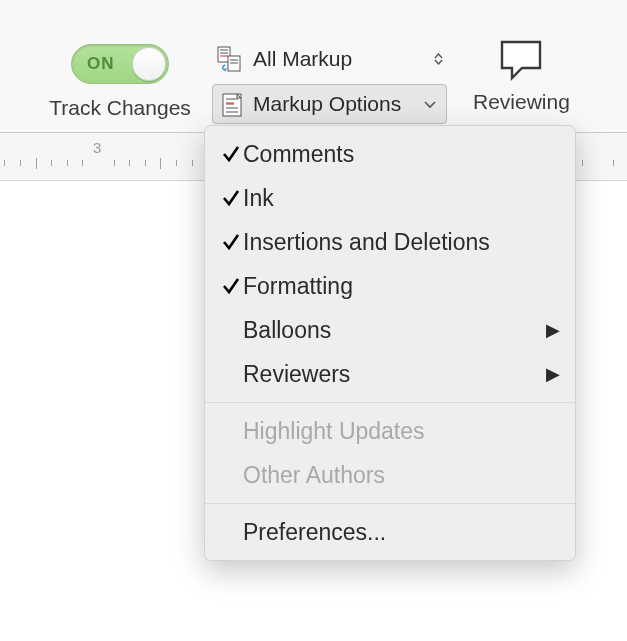 The image size is (627, 641). What do you see at coordinates (97, 148) in the screenshot?
I see `ruler-number: 3` at bounding box center [97, 148].